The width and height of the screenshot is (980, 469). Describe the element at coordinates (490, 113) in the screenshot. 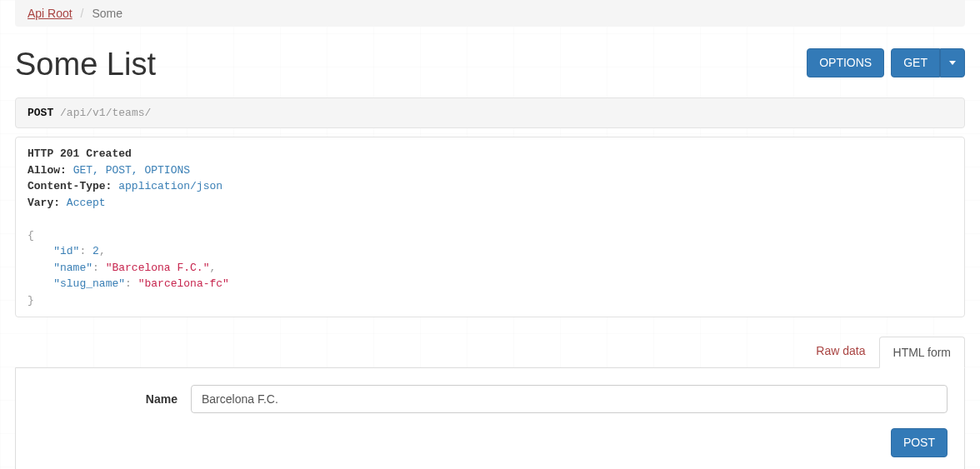

I see `request-line: POST /api/v1/teams/` at that location.